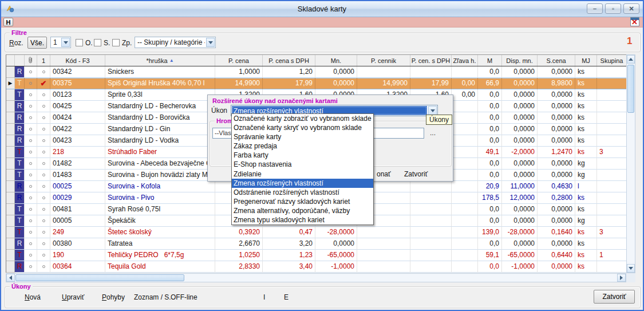 The height and width of the screenshot is (311, 644). I want to click on action-button-off-line: OFF-line, so click(184, 297).